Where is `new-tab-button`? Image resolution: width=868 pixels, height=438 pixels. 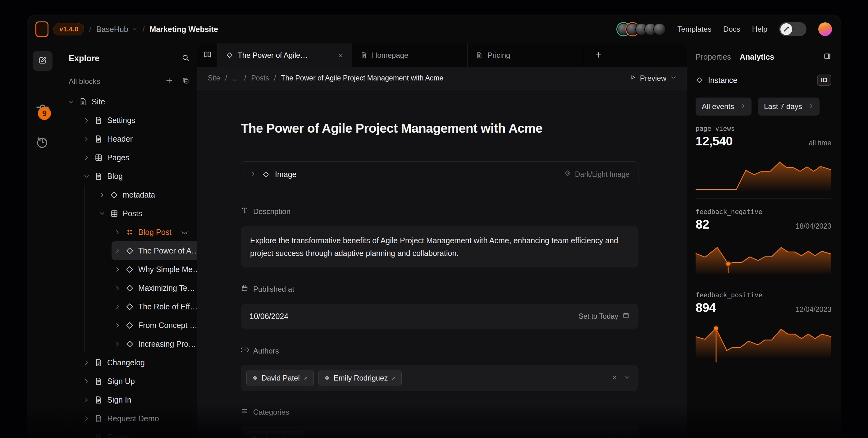
new-tab-button is located at coordinates (635, 55).